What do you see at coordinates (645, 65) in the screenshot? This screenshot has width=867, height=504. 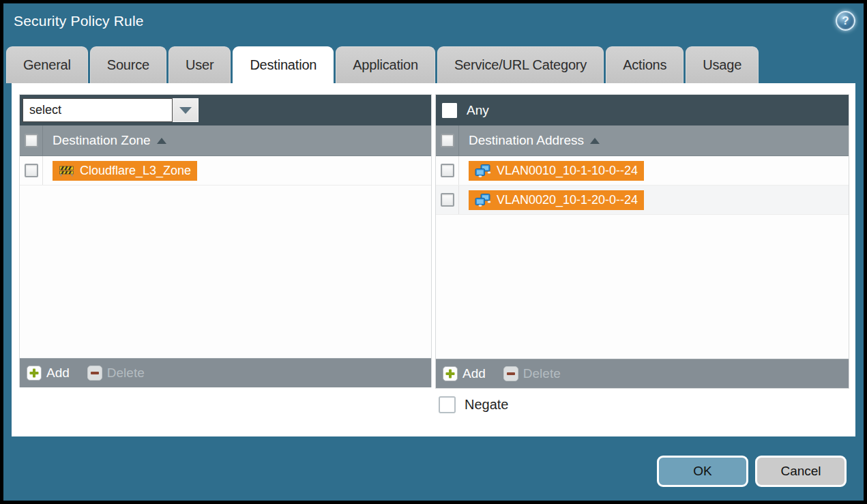 I see `tab-actions: Actions` at bounding box center [645, 65].